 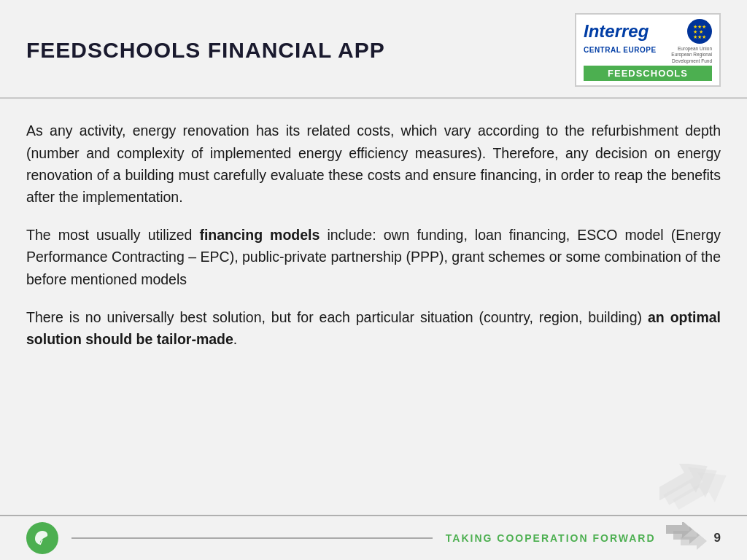 I want to click on footer-leaf-icon, so click(x=42, y=538).